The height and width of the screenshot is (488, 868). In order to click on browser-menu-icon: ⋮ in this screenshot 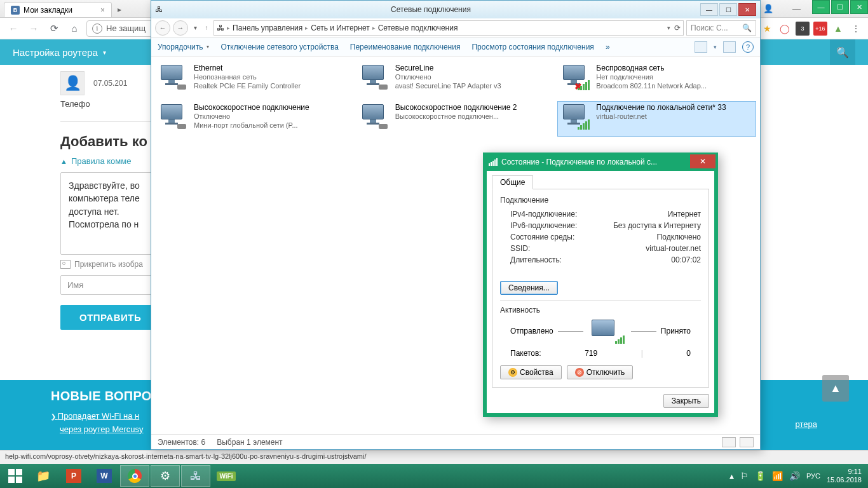, I will do `click(856, 29)`.